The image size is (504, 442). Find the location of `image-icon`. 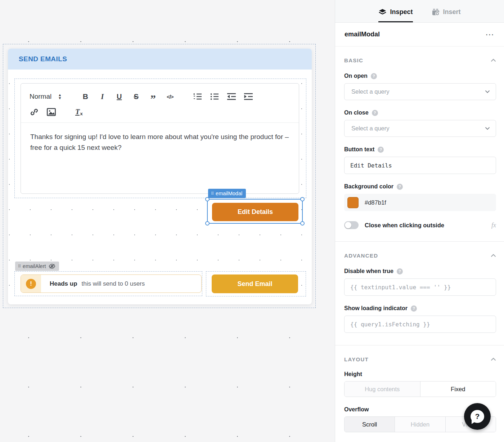

image-icon is located at coordinates (51, 112).